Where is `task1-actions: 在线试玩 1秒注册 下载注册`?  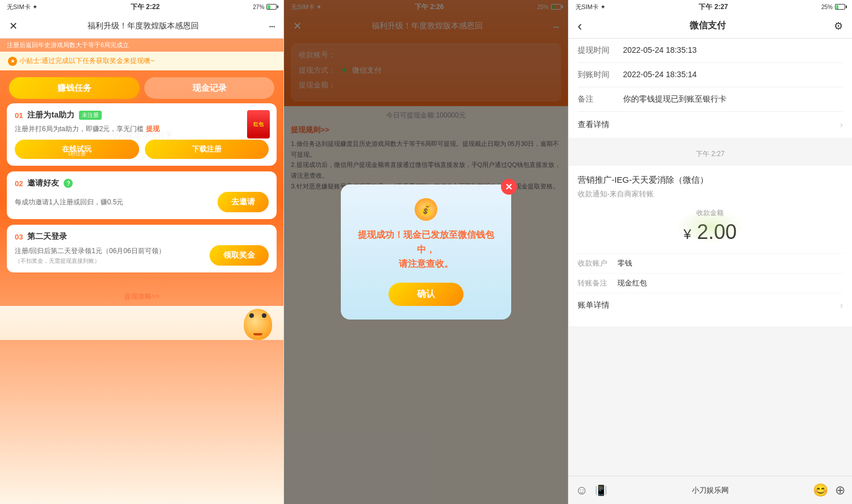 task1-actions: 在线试玩 1秒注册 下载注册 is located at coordinates (142, 149).